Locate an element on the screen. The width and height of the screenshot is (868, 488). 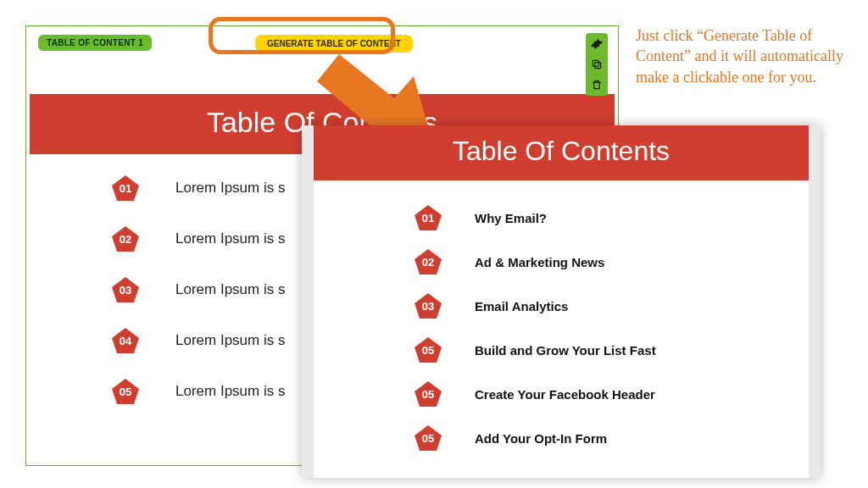
pentagon-icon: 04 is located at coordinates (125, 341).